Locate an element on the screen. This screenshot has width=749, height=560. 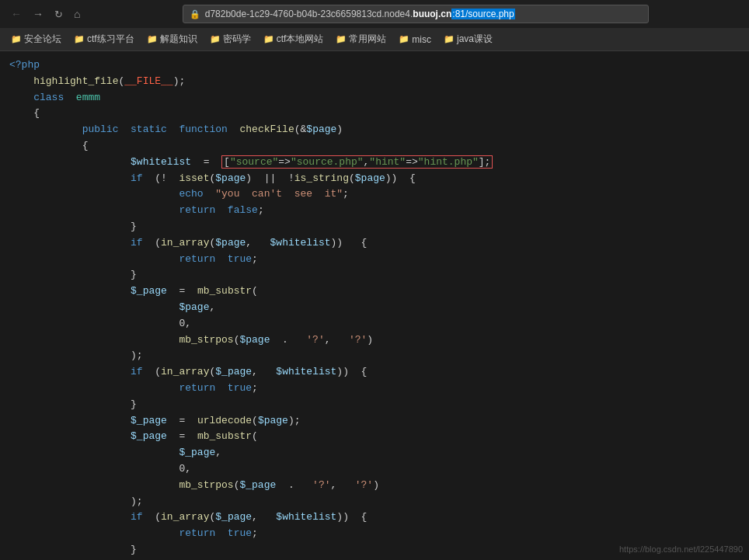
code-line-24: } is located at coordinates (374, 405).